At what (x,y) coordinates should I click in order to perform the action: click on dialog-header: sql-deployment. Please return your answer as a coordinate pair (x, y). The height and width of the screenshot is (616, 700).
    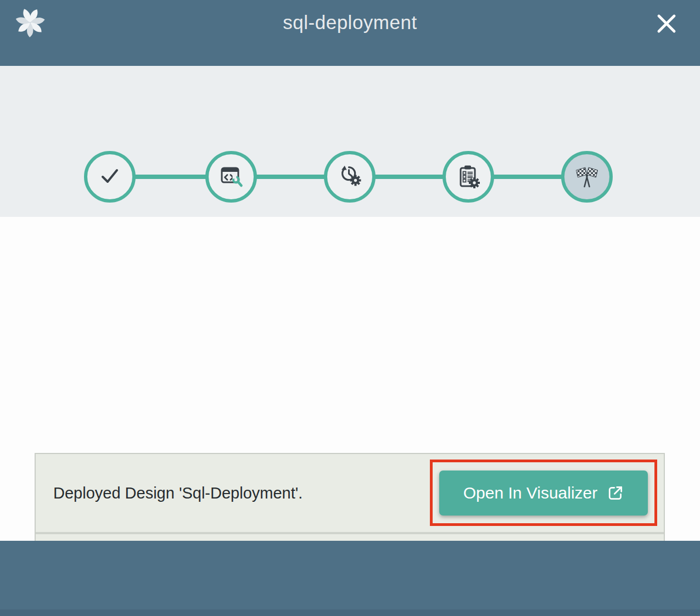
    Looking at the image, I should click on (350, 33).